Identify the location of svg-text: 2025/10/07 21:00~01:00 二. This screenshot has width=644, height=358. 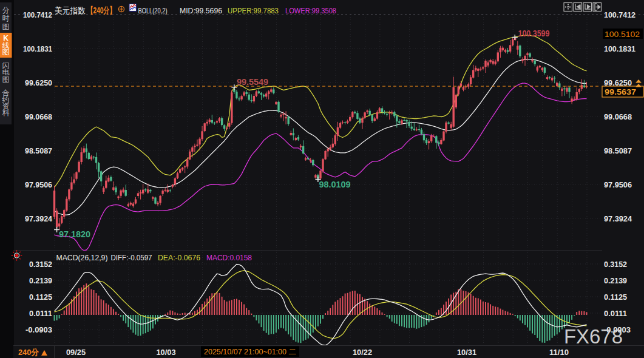
(250, 352).